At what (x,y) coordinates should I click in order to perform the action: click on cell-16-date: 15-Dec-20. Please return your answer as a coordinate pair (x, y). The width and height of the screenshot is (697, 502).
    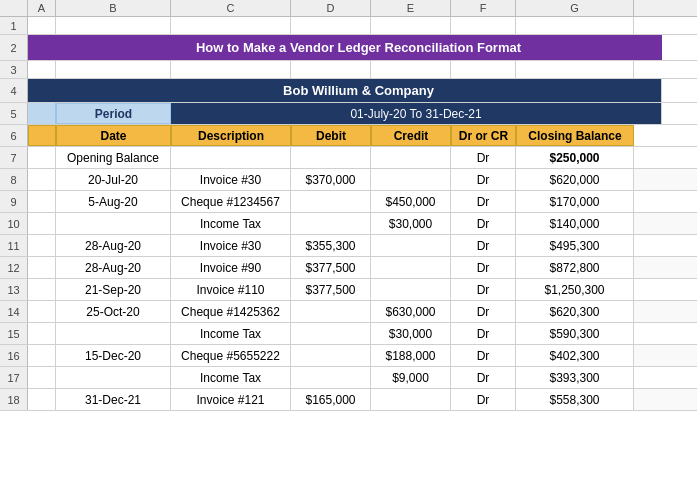
    Looking at the image, I should click on (114, 356).